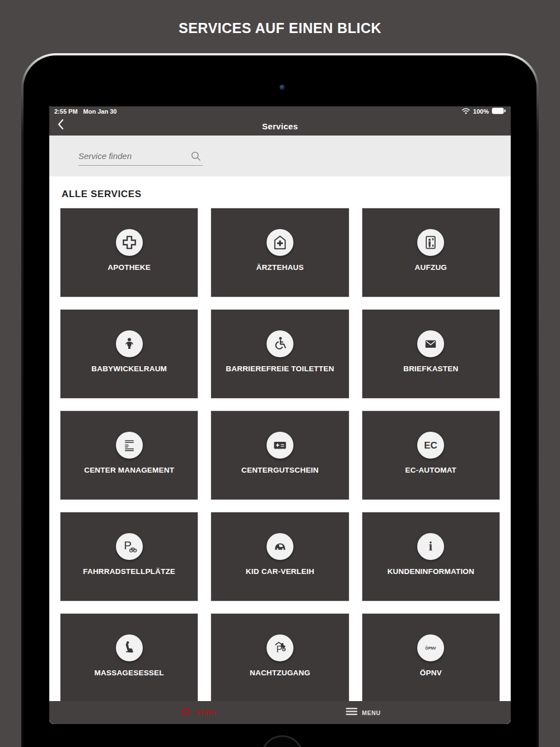 The height and width of the screenshot is (747, 560). What do you see at coordinates (280, 571) in the screenshot?
I see `service-tile-label: KID CAR-VERLEIH` at bounding box center [280, 571].